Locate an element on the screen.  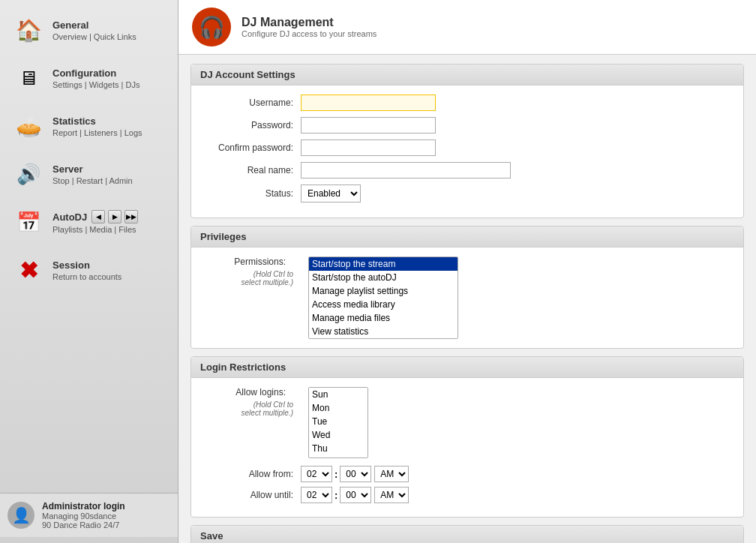
sidebar-item-configuration: 🖥 Configuration Settings | Widgets | DJs is located at coordinates (88, 78).